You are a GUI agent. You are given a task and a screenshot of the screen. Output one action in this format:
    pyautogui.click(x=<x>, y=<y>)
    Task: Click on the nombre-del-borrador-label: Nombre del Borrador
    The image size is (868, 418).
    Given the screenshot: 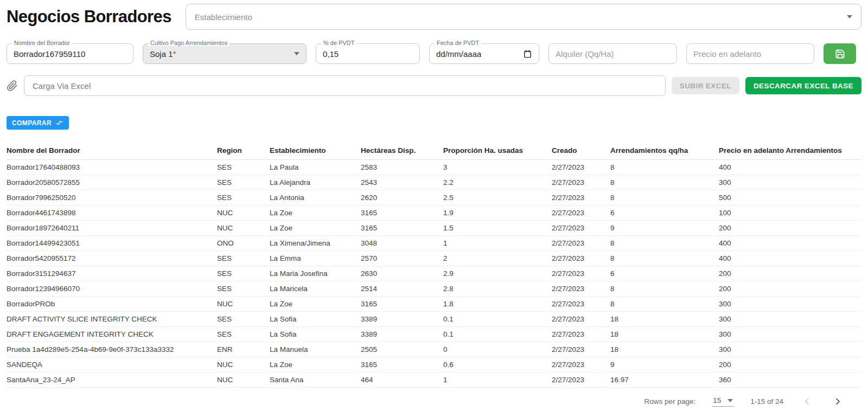 What is the action you would take?
    pyautogui.click(x=42, y=43)
    